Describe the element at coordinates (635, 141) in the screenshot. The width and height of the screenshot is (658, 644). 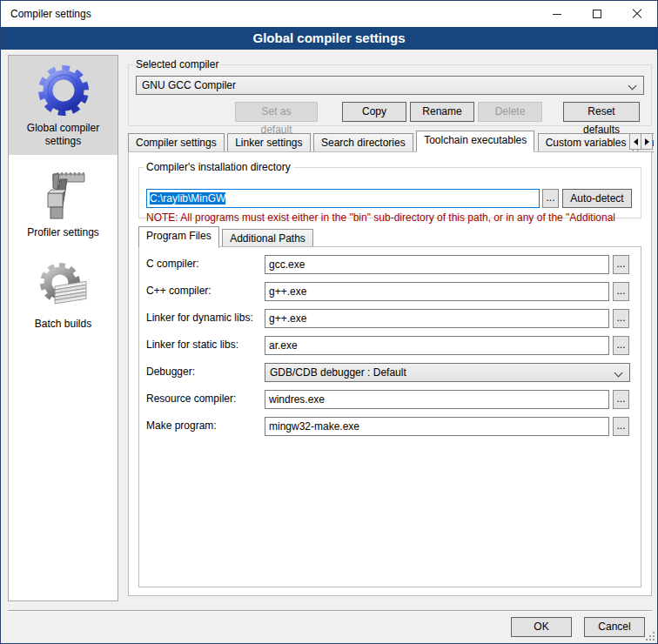
I see `scroll-tabs-left-button` at that location.